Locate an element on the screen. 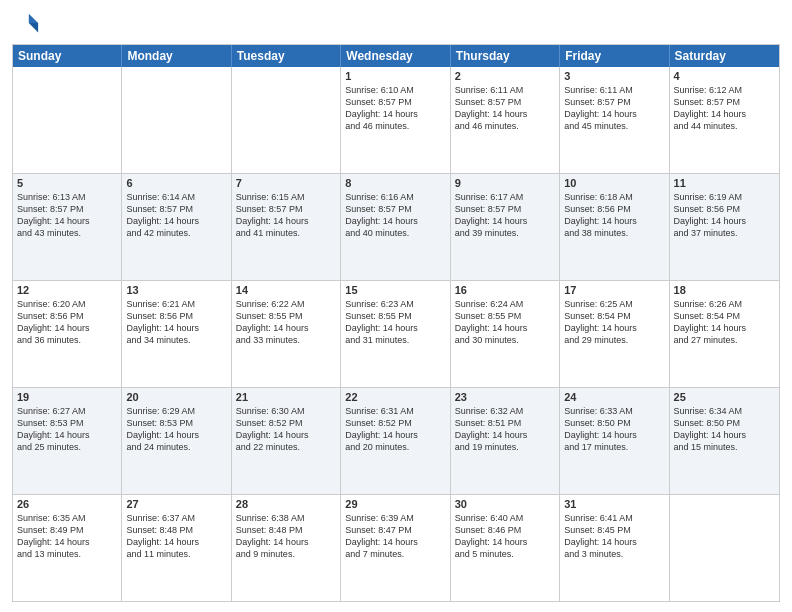 The height and width of the screenshot is (612, 792). header-day-tuesday: Tuesday is located at coordinates (286, 56).